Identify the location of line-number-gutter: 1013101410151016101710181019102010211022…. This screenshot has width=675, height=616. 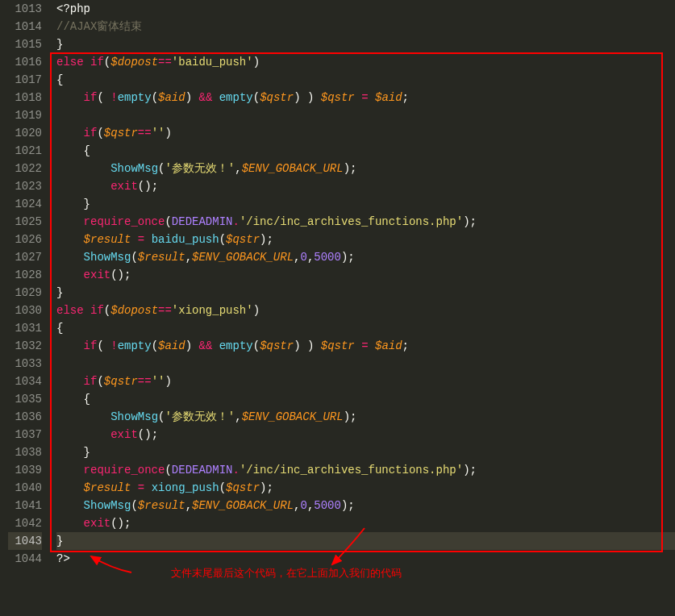
(25, 308).